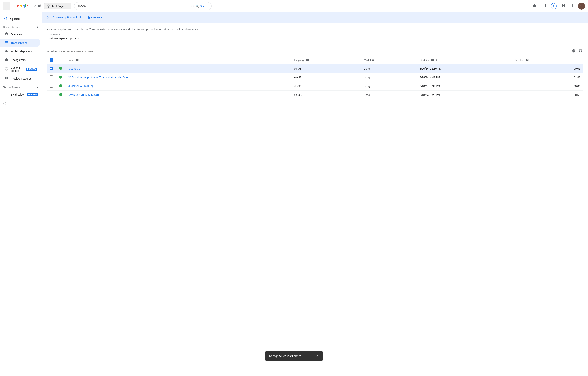 The height and width of the screenshot is (376, 588). I want to click on sidebar-item-synthesize-label: Synthesize, so click(17, 95).